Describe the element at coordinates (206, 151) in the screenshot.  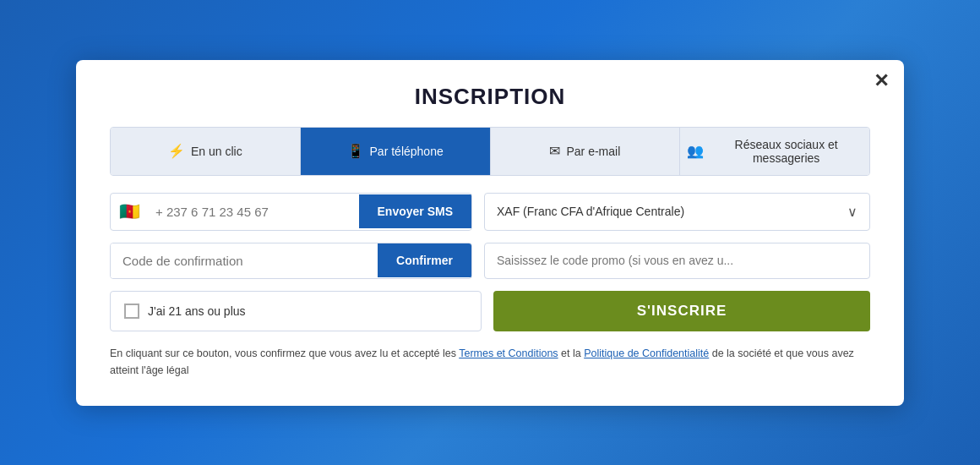
I see `tab-one-click: ⚡ En un clic` at that location.